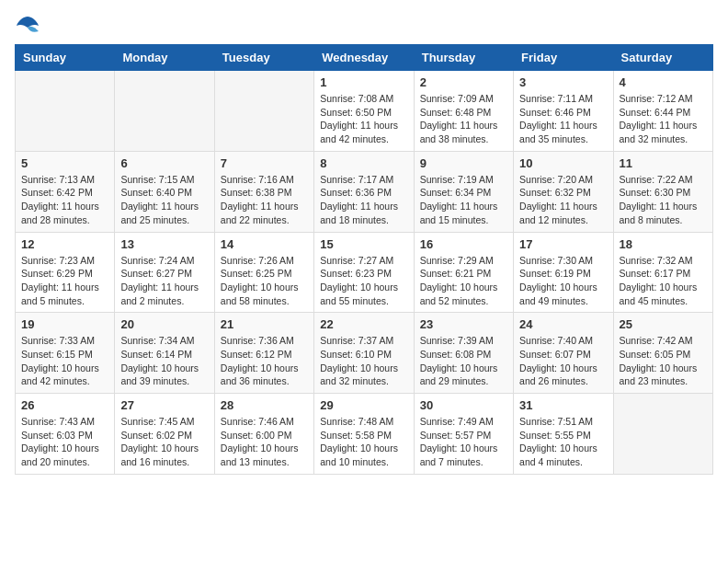 The width and height of the screenshot is (728, 563). Describe the element at coordinates (65, 191) in the screenshot. I see `calendar-day-cell: 5Sunrise: 7:13 AM Sunset: 6:42 PM Daylig…` at that location.